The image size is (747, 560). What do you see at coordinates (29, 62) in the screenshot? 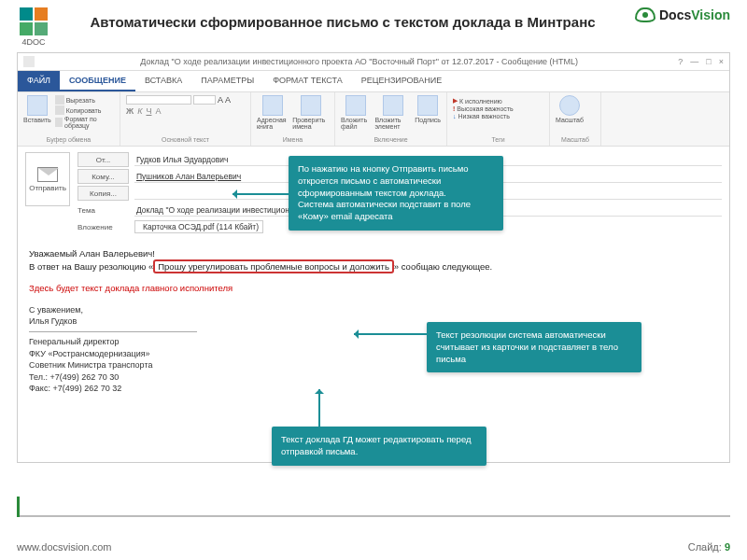
I see `app-icon` at bounding box center [29, 62].